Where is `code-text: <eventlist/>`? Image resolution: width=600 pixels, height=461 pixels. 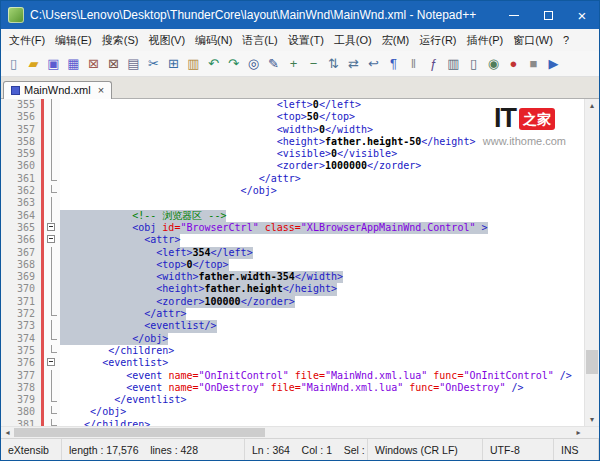
code-text: <eventlist/> is located at coordinates (138, 326).